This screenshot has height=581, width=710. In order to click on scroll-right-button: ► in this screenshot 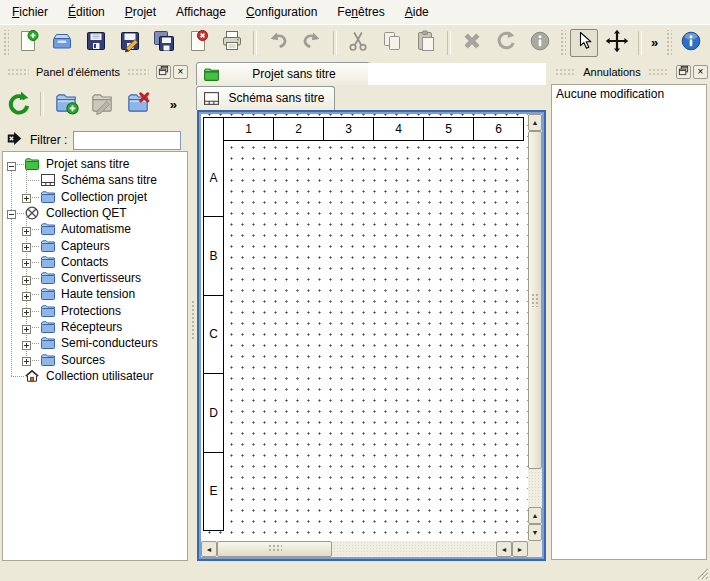, I will do `click(520, 549)`.